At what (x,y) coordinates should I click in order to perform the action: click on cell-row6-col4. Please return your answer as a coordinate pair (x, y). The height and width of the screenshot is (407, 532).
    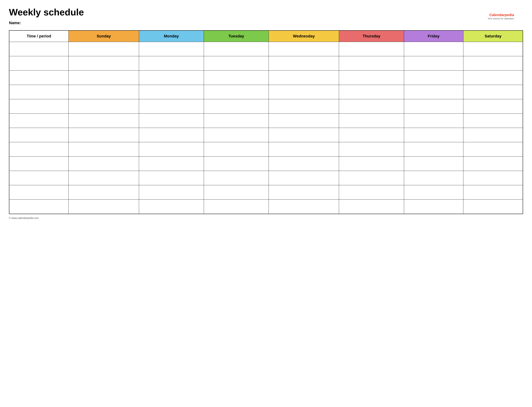
    Looking at the image, I should click on (304, 135).